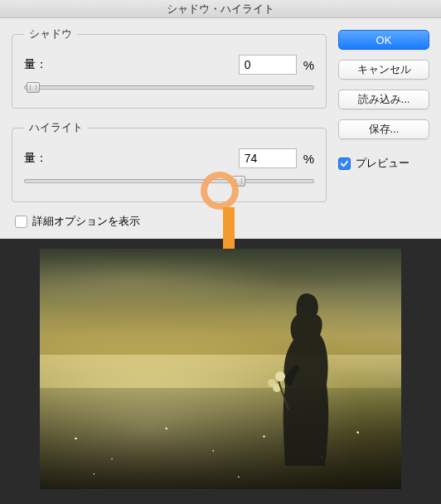 The height and width of the screenshot is (504, 441). Describe the element at coordinates (22, 222) in the screenshot. I see `show-more-checkbox` at that location.